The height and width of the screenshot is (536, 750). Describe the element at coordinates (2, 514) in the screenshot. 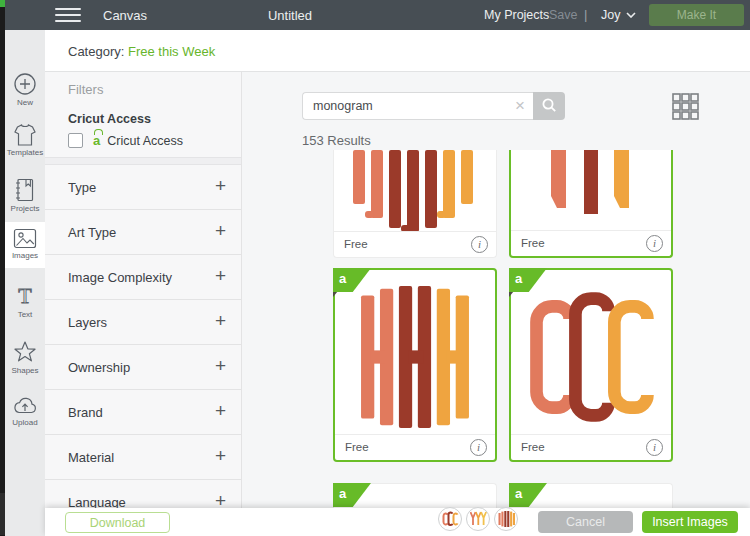

I see `screen-edge-detail` at that location.